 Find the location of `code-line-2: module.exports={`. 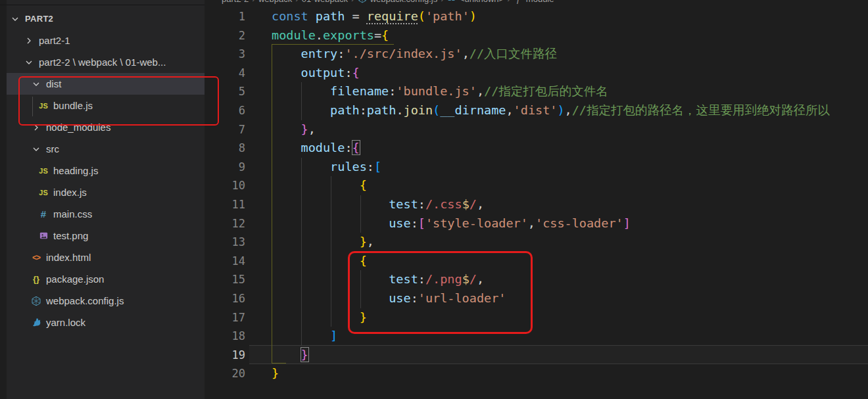

code-line-2: module.exports={ is located at coordinates (551, 35).